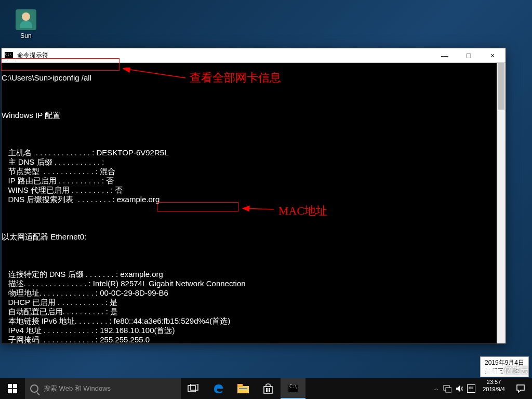 This screenshot has height=399, width=532. What do you see at coordinates (55, 312) in the screenshot?
I see `config-label: 自动配置已启用. . . . . . . . . . :` at bounding box center [55, 312].